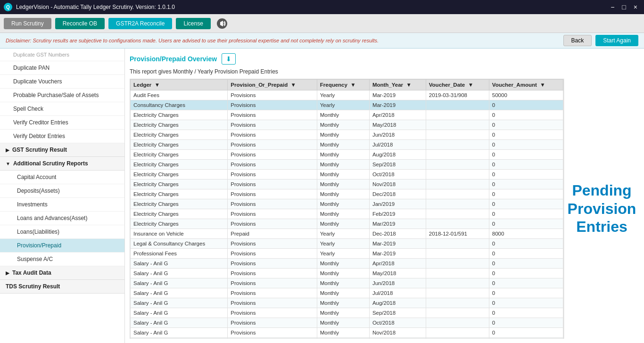 The height and width of the screenshot is (343, 644). I want to click on close-button: ×, so click(636, 7).